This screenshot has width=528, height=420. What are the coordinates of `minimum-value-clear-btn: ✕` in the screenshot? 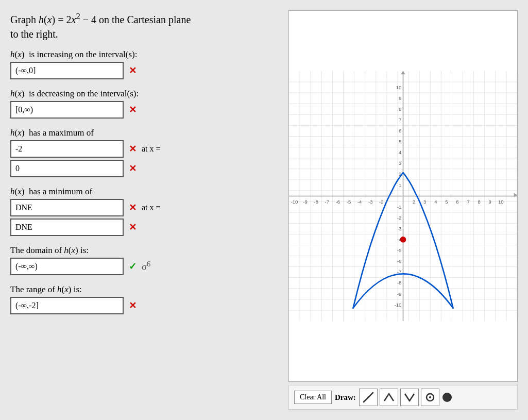 It's located at (133, 208).